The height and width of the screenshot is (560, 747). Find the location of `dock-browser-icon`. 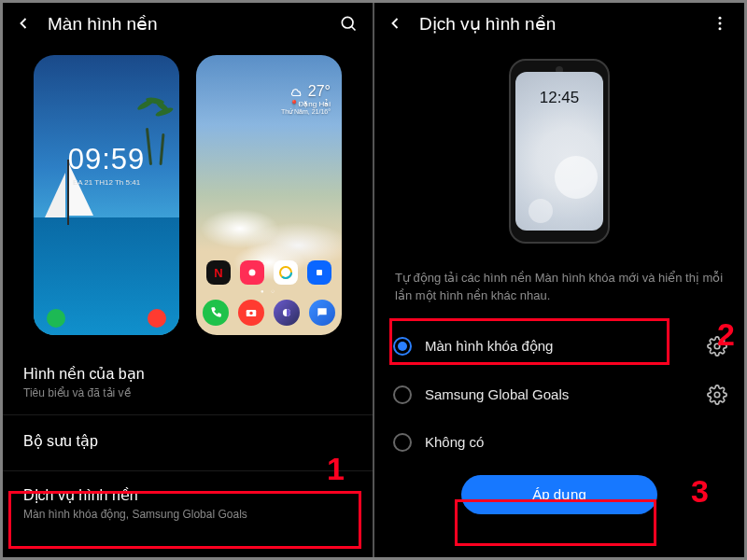

dock-browser-icon is located at coordinates (287, 313).